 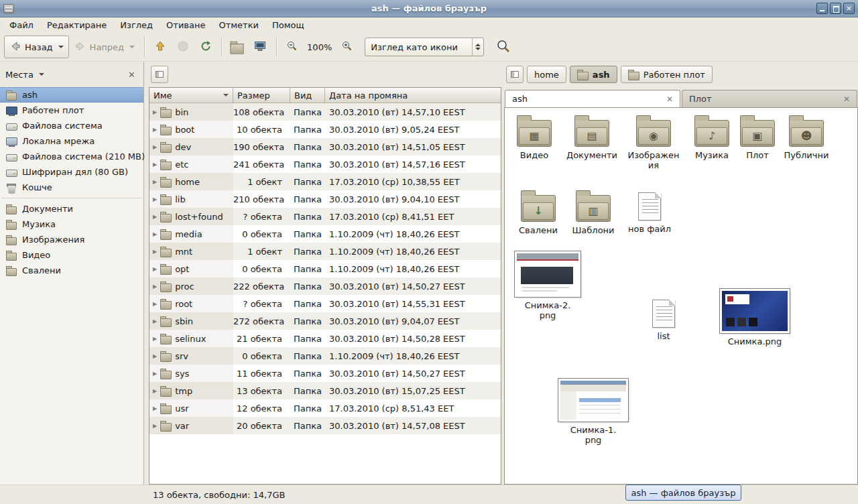 What do you see at coordinates (503, 47) in the screenshot?
I see `search-button` at bounding box center [503, 47].